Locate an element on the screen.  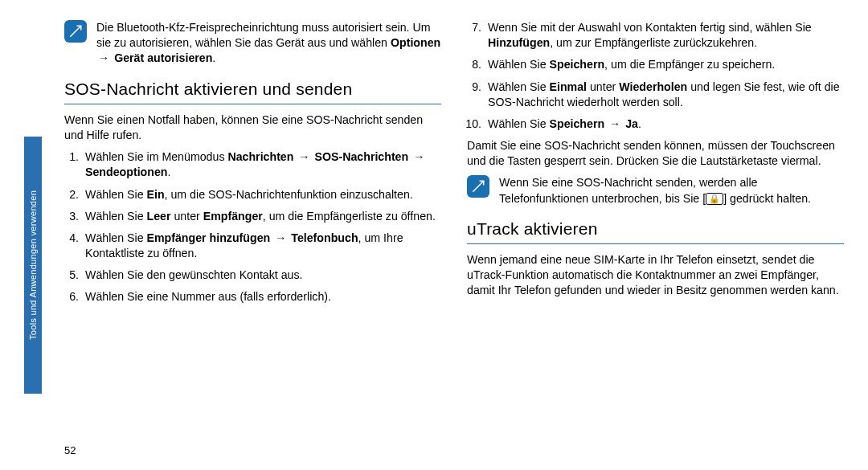
step-4: Wählen Sie Empfänger hinzufügen → Telefo… is located at coordinates (262, 246).